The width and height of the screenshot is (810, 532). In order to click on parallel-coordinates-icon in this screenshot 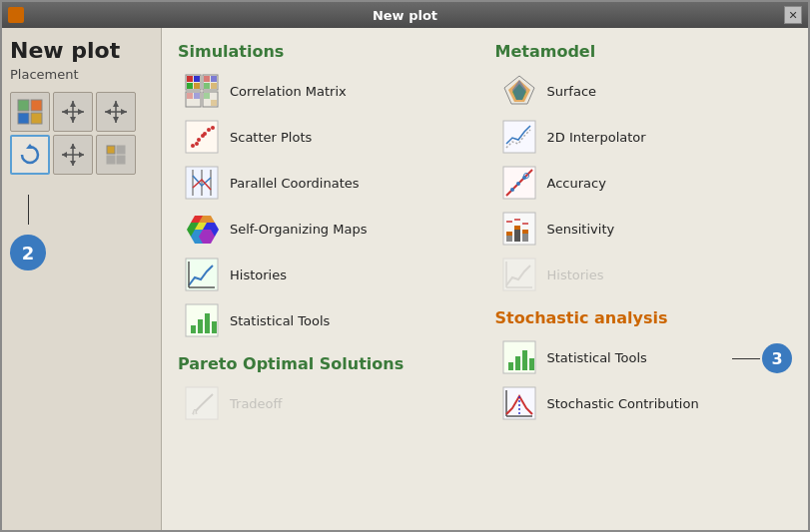, I will do `click(202, 183)`.